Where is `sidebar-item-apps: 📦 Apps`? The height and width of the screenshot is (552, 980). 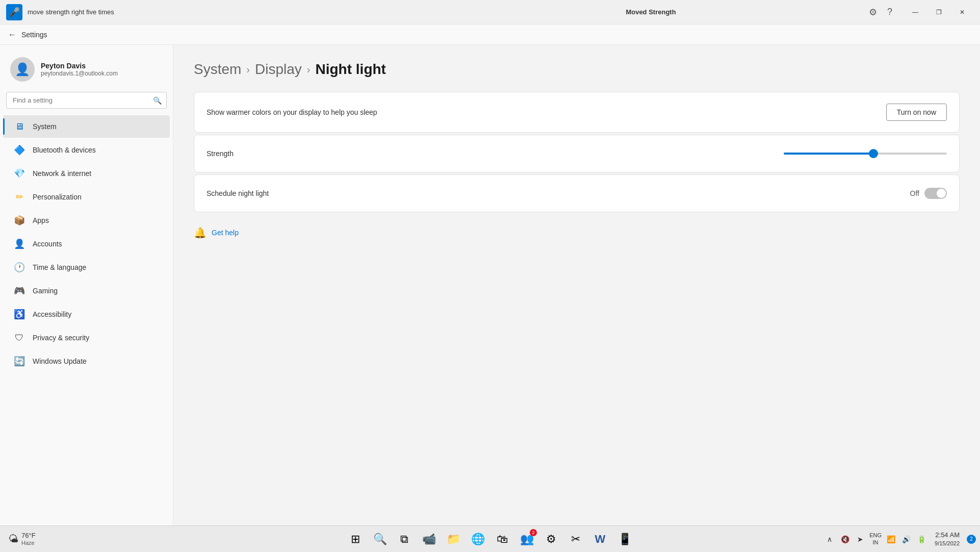 sidebar-item-apps: 📦 Apps is located at coordinates (87, 220).